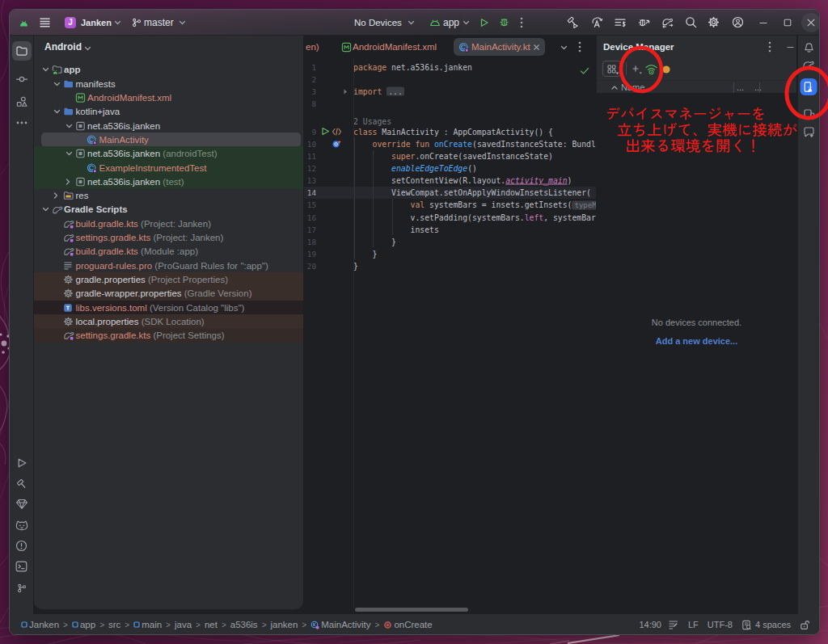 The image size is (828, 644). Describe the element at coordinates (620, 23) in the screenshot. I see `profiler-sessions-button` at that location.